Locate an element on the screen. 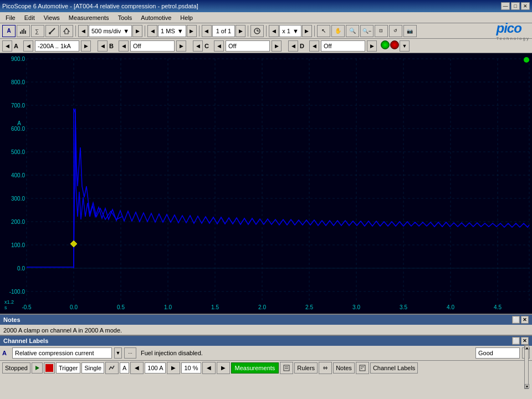 The image size is (532, 399). menubar: File Edit Views Measurements Tools Autom… is located at coordinates (266, 18).